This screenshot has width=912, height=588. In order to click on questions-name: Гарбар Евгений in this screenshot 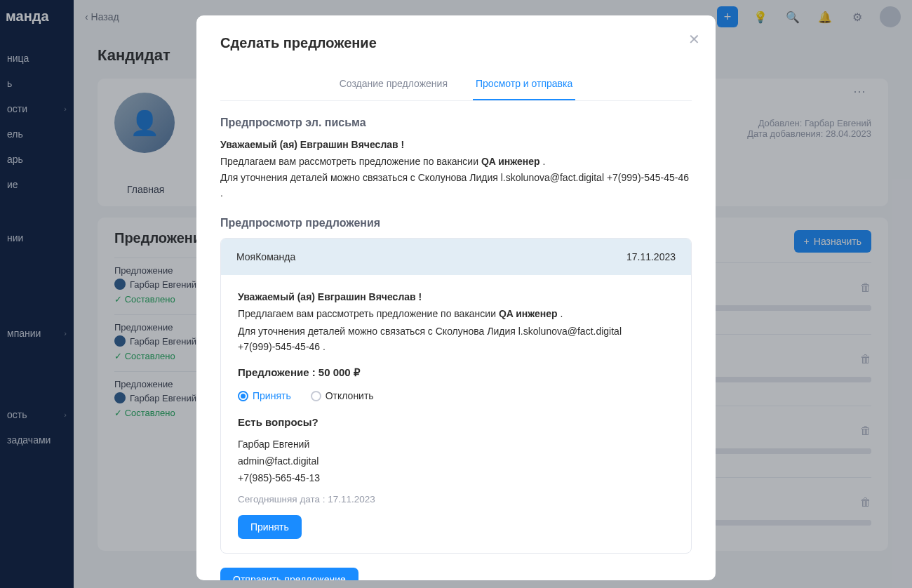, I will do `click(456, 444)`.